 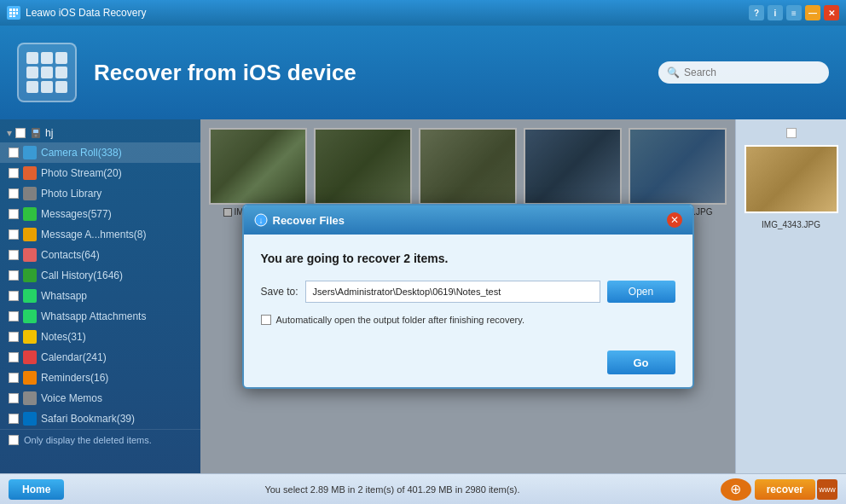 What do you see at coordinates (300, 220) in the screenshot?
I see `modal-title: ↓ Recover Files` at bounding box center [300, 220].